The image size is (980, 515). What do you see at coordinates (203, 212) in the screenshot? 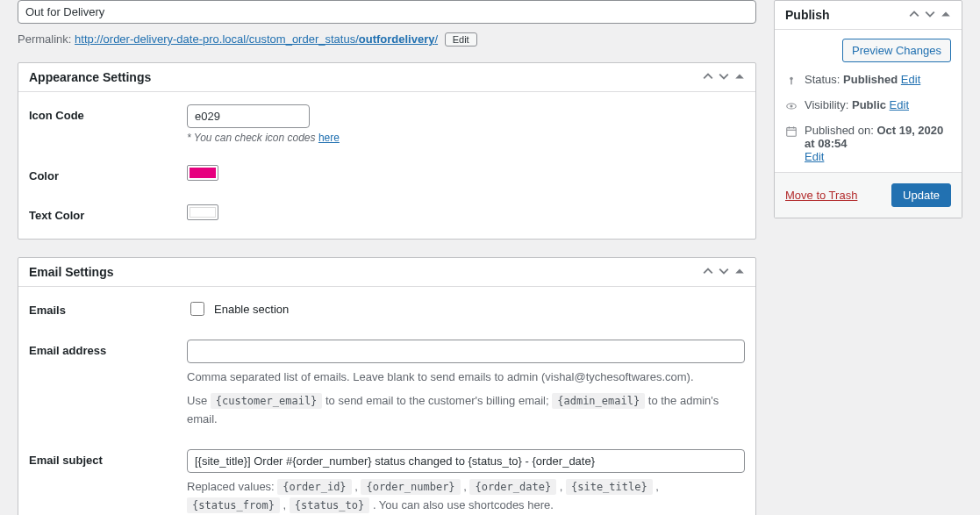
I see `text-color-swatch-inner` at bounding box center [203, 212].